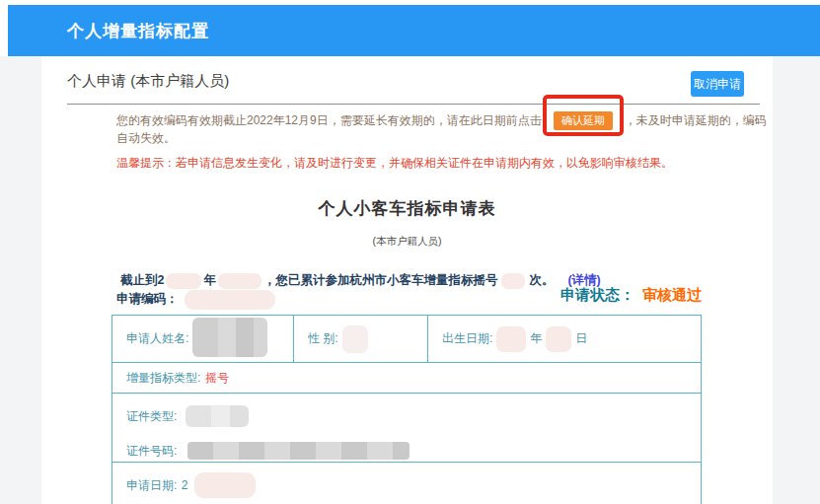 The width and height of the screenshot is (820, 504). Describe the element at coordinates (230, 300) in the screenshot. I see `redacted-application-code` at that location.